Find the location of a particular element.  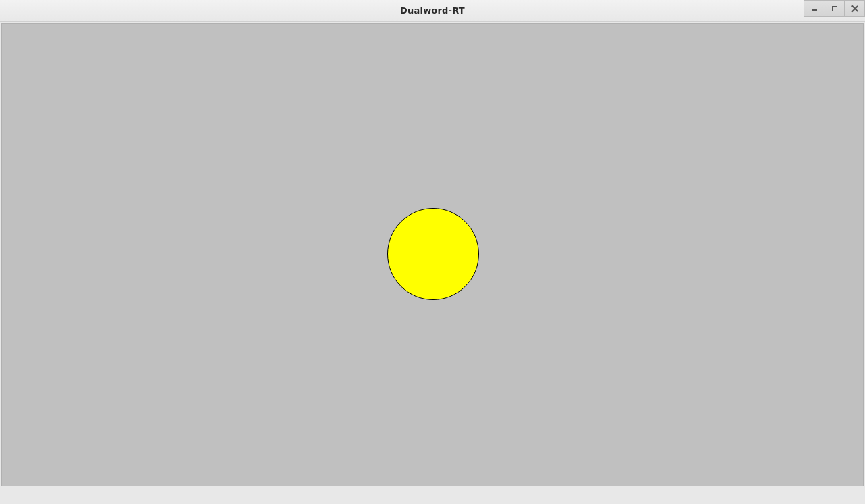

window-controls is located at coordinates (834, 11).